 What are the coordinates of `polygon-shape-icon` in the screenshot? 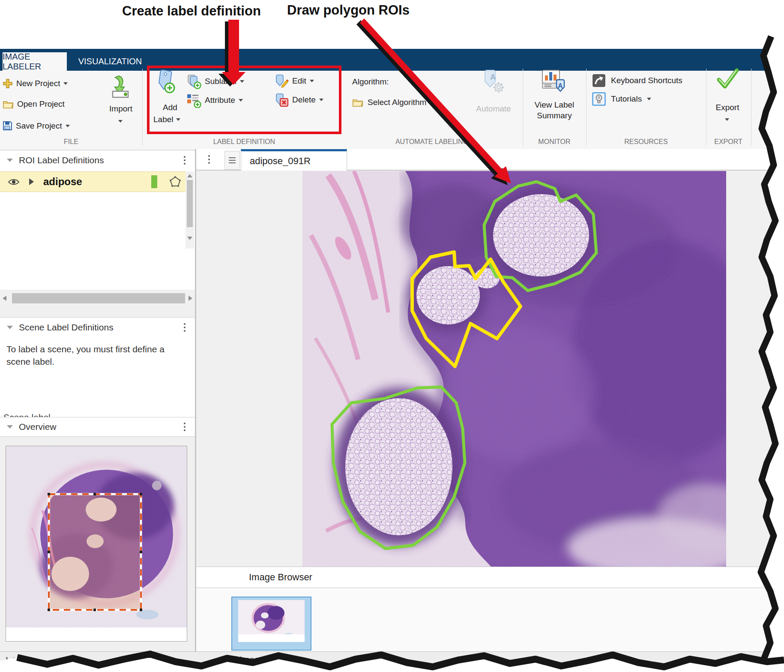 It's located at (175, 182).